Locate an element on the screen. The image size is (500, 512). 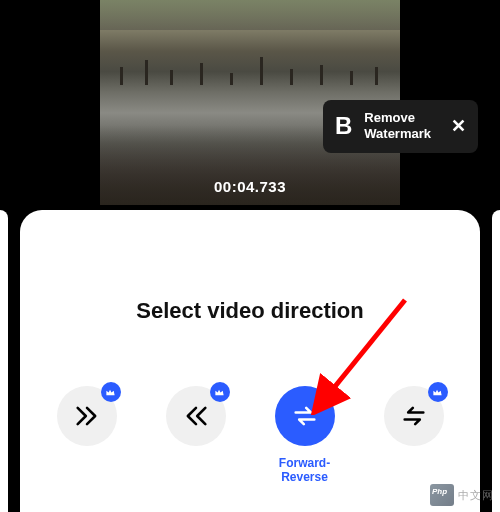
option-reverse-button is located at coordinates (196, 416).